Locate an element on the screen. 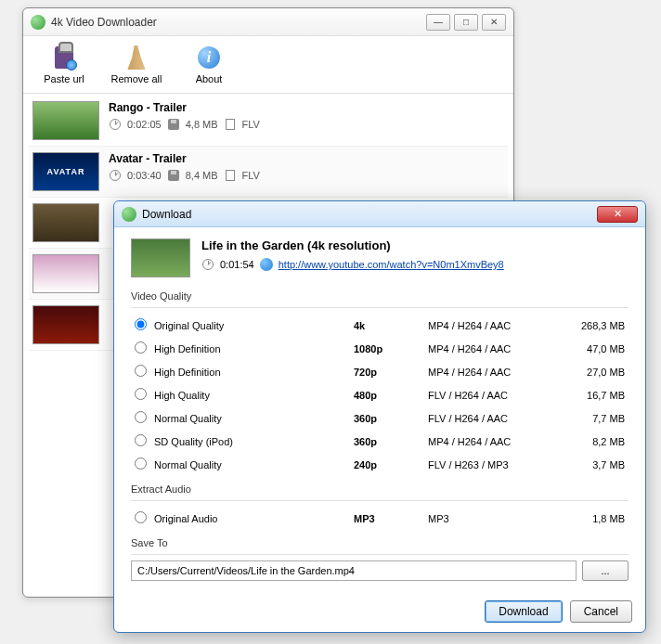  quality-size: 7,7 MB is located at coordinates (596, 418).